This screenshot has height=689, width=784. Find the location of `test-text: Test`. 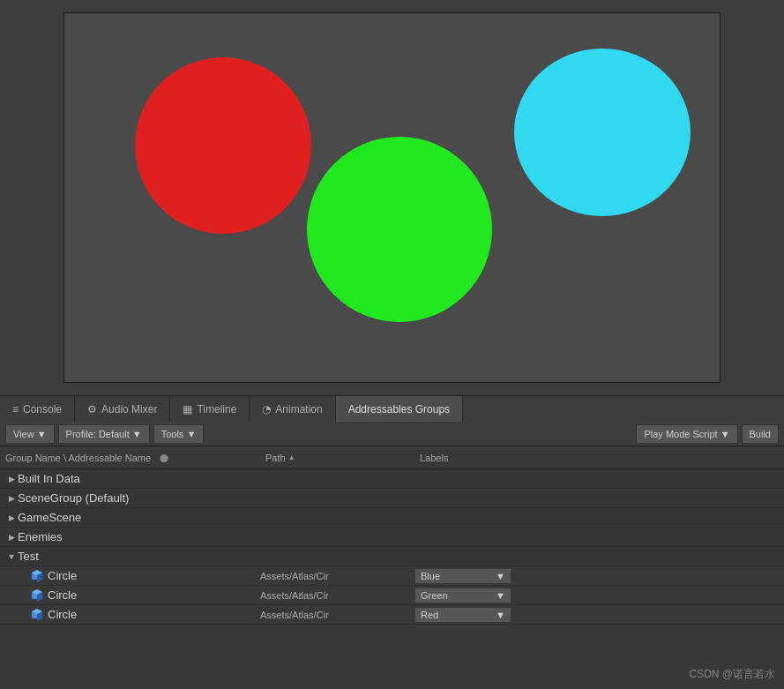

test-text: Test is located at coordinates (28, 556).